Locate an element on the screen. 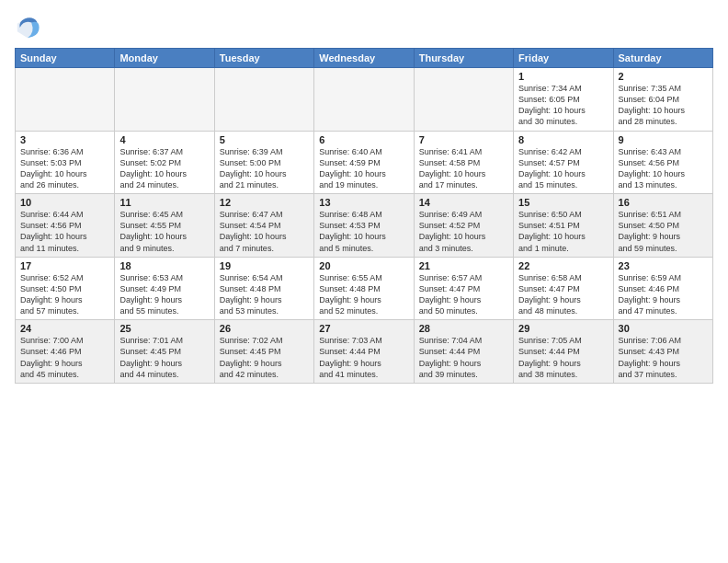 This screenshot has height=563, width=728. weekday-header-monday: Monday is located at coordinates (165, 59).